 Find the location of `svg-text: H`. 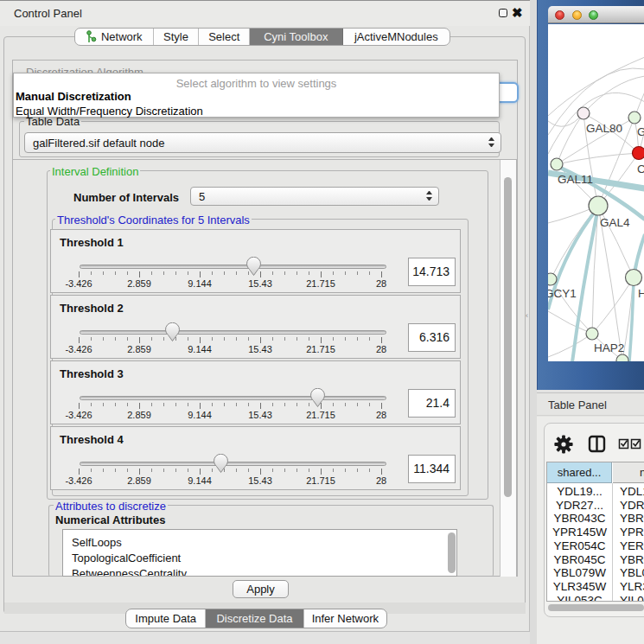

svg-text: H is located at coordinates (641, 294).